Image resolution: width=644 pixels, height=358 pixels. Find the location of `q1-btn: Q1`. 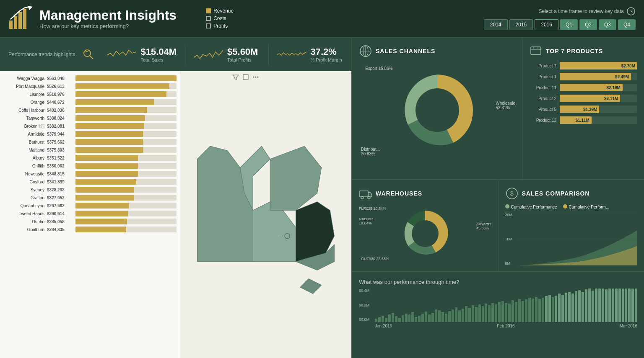

q1-btn: Q1 is located at coordinates (569, 25).